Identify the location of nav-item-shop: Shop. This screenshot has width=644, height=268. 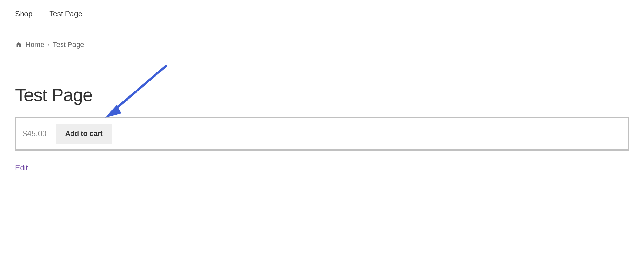
(24, 14).